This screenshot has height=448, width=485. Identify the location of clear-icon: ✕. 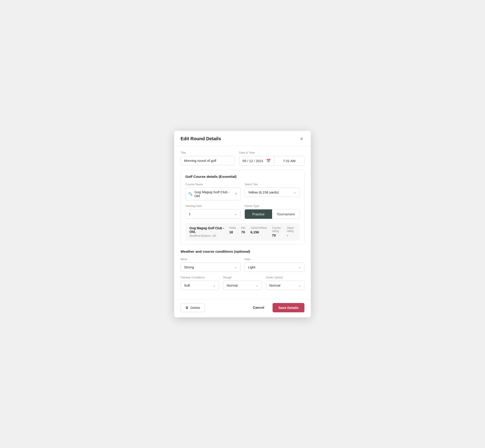
(236, 194).